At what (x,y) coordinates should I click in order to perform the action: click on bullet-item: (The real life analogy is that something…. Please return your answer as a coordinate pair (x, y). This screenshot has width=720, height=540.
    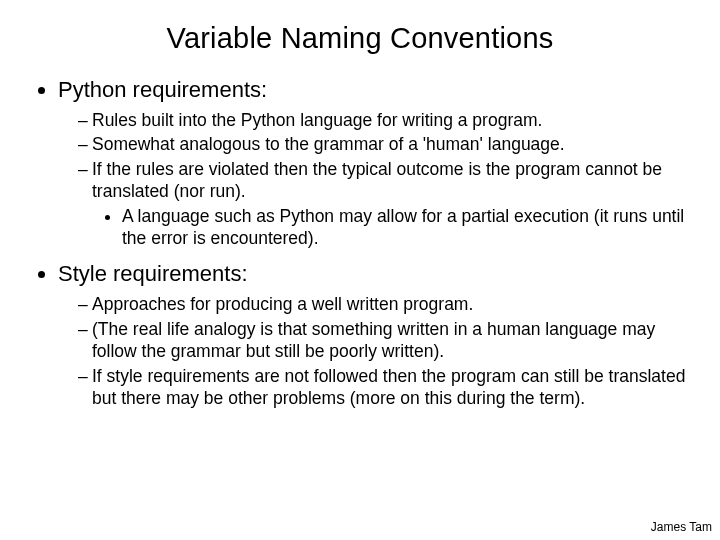
    Looking at the image, I should click on (382, 340).